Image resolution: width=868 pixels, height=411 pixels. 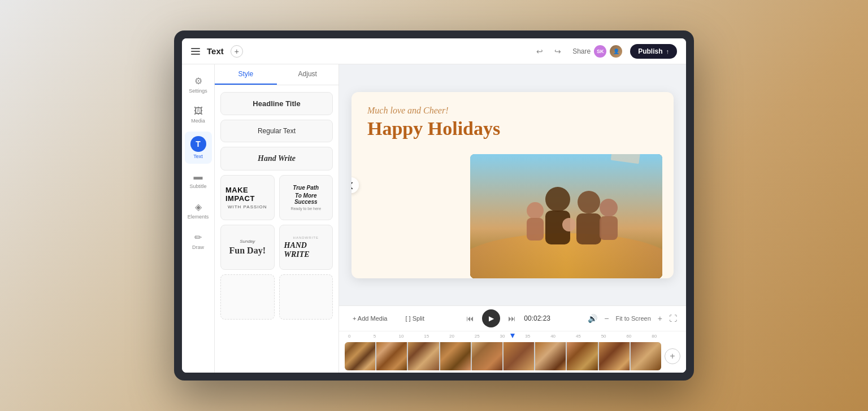 I want to click on filmstrip, so click(x=503, y=356).